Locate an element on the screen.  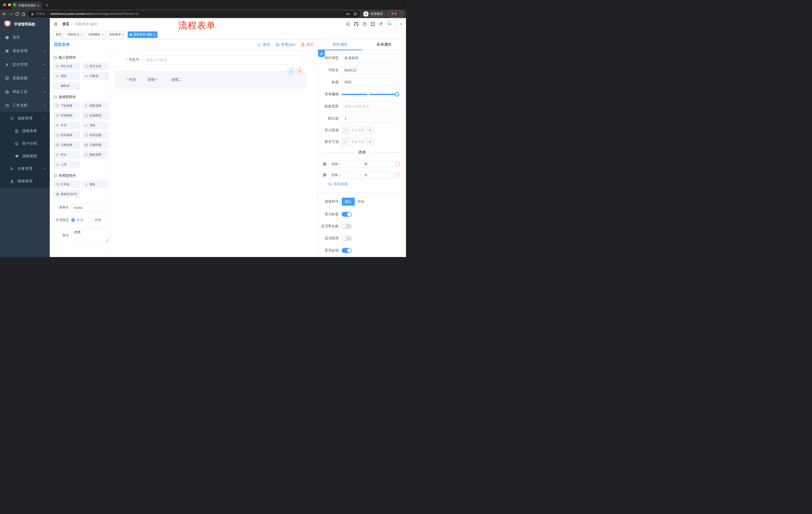
style-default-button: 默认 is located at coordinates (348, 202).